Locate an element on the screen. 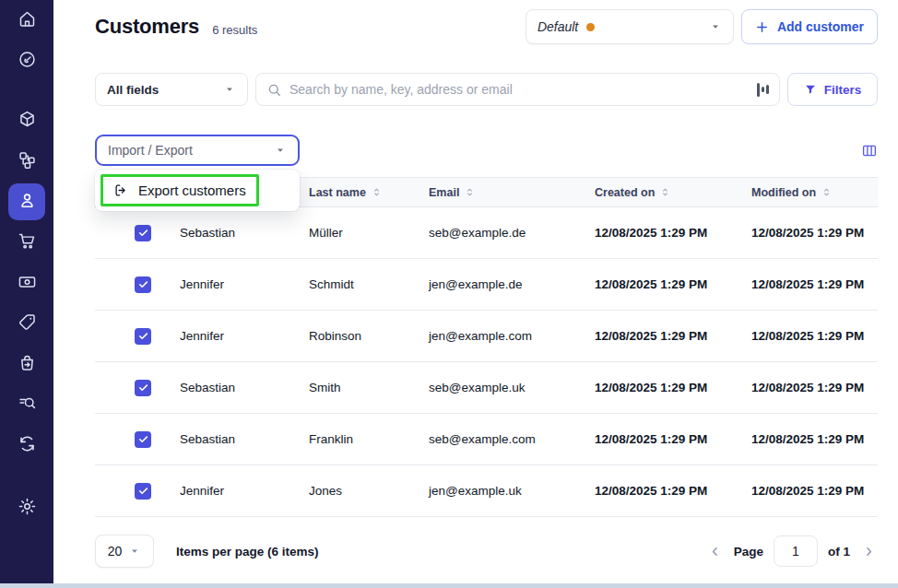 This screenshot has width=898, height=588. funnel-icon is located at coordinates (810, 89).